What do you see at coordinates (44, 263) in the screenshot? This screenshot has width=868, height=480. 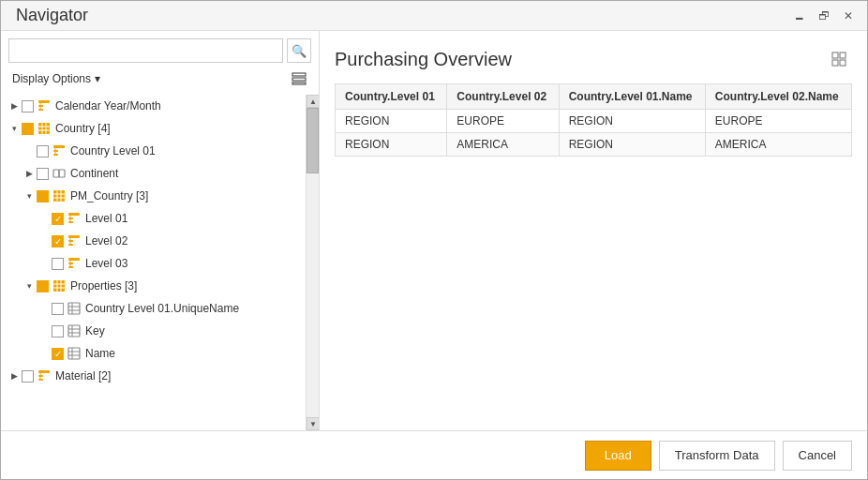 I see `expand-icon-level03` at bounding box center [44, 263].